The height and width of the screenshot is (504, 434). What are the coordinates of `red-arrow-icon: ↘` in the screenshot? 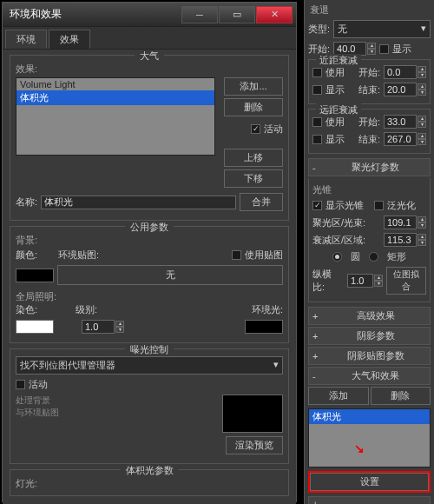 It's located at (359, 448).